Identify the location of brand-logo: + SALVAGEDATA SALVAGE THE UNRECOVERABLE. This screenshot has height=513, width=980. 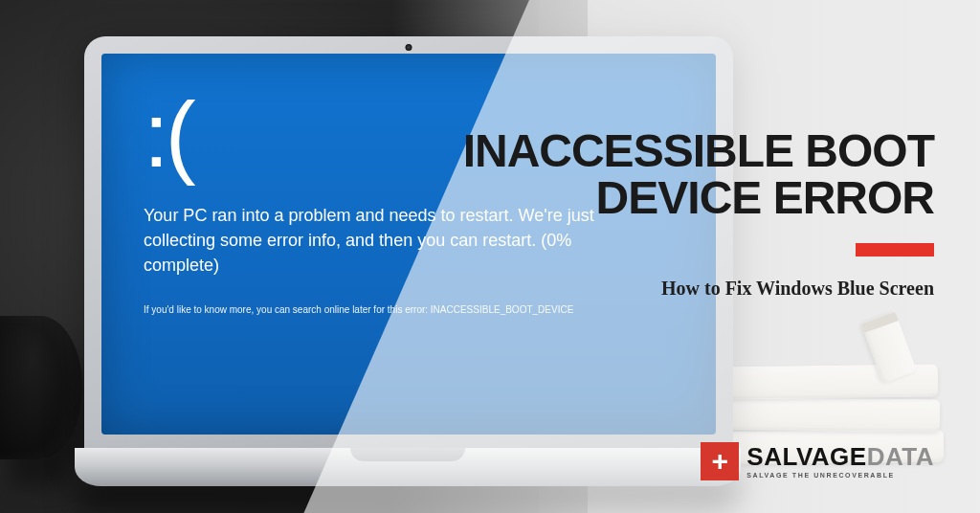
(817, 461).